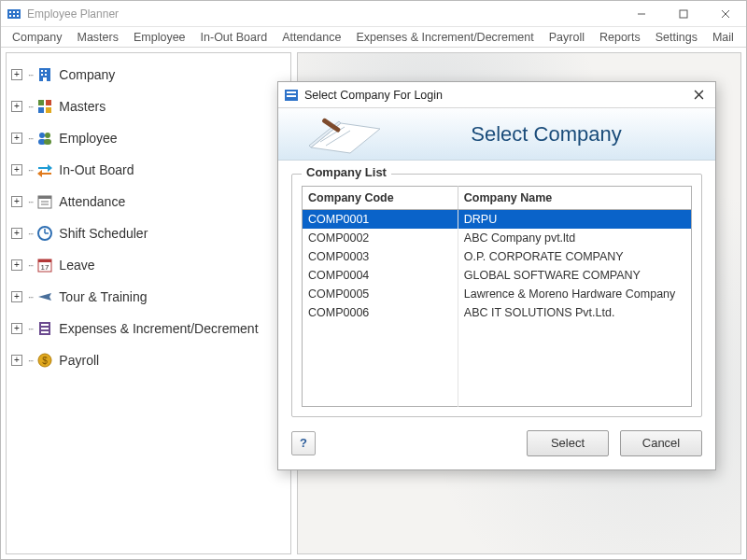 The width and height of the screenshot is (747, 560). I want to click on window-titlebar: Employee Planner, so click(374, 14).